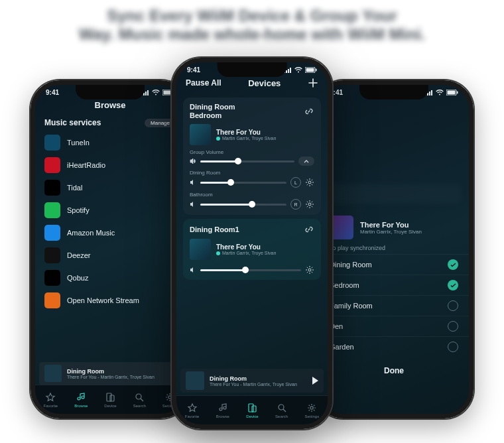 The width and height of the screenshot is (504, 443). What do you see at coordinates (252, 172) in the screenshot?
I see `room-volume-label: Dining Room` at bounding box center [252, 172].